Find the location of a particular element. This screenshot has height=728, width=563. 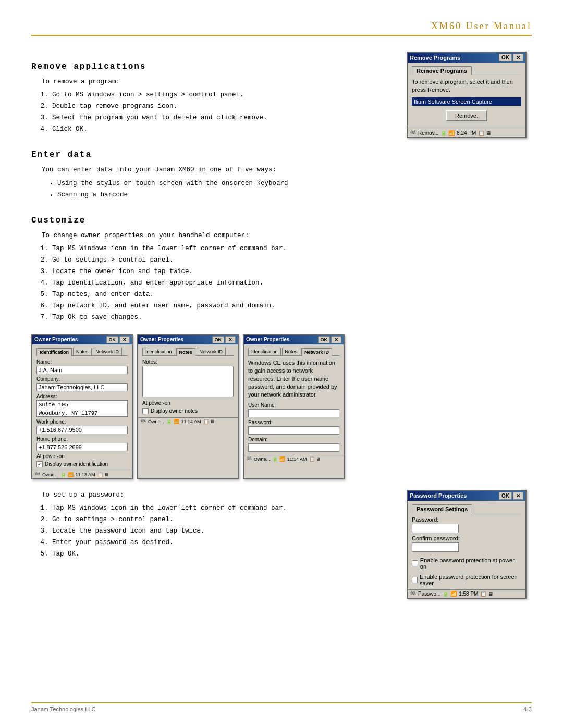

owner-id-tabs: Identification Notes Network ID is located at coordinates (82, 352).